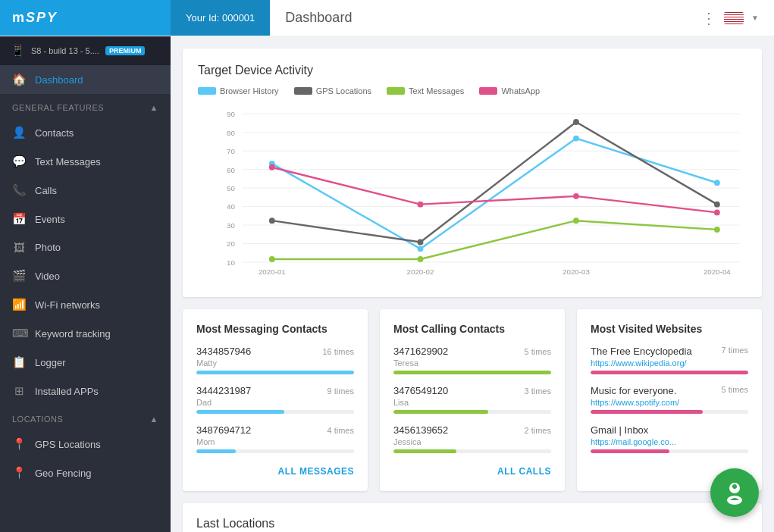  What do you see at coordinates (73, 333) in the screenshot?
I see `sidebar-label-keyword-tracking: Keyword tracking` at bounding box center [73, 333].